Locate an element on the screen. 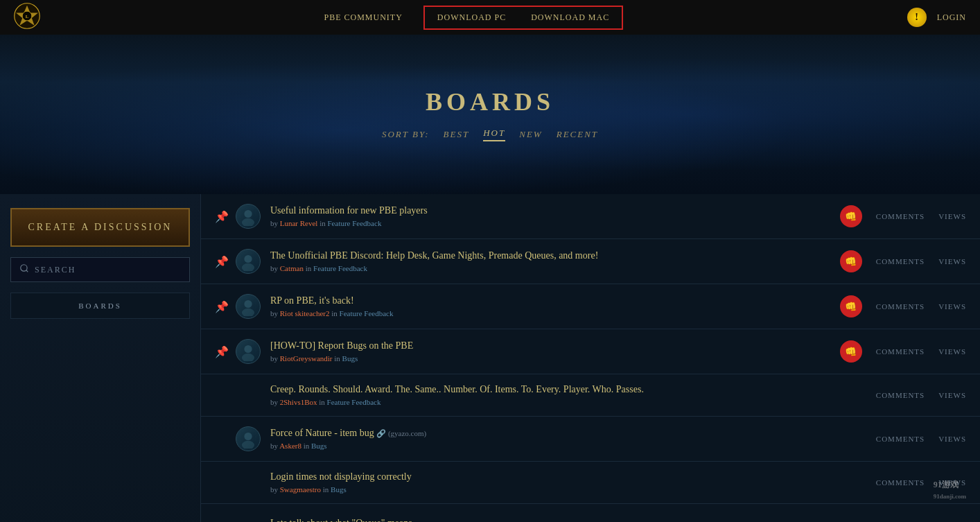  top-navigation: L PBE Community Download PC Download Mac… is located at coordinates (490, 17).